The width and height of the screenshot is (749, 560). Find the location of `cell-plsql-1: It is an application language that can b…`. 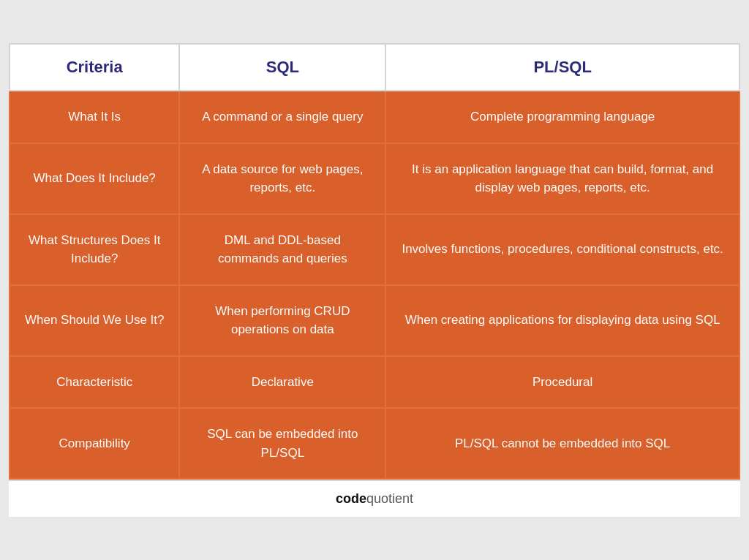

cell-plsql-1: It is an application language that can b… is located at coordinates (562, 178).